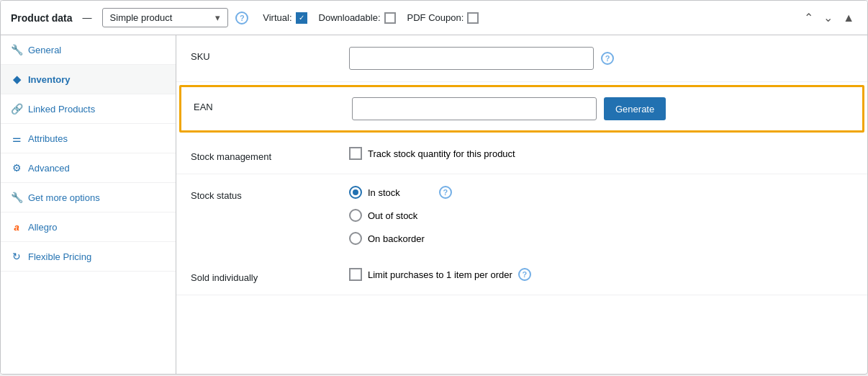  Describe the element at coordinates (387, 192) in the screenshot. I see `radio-in-stock: In stock` at that location.